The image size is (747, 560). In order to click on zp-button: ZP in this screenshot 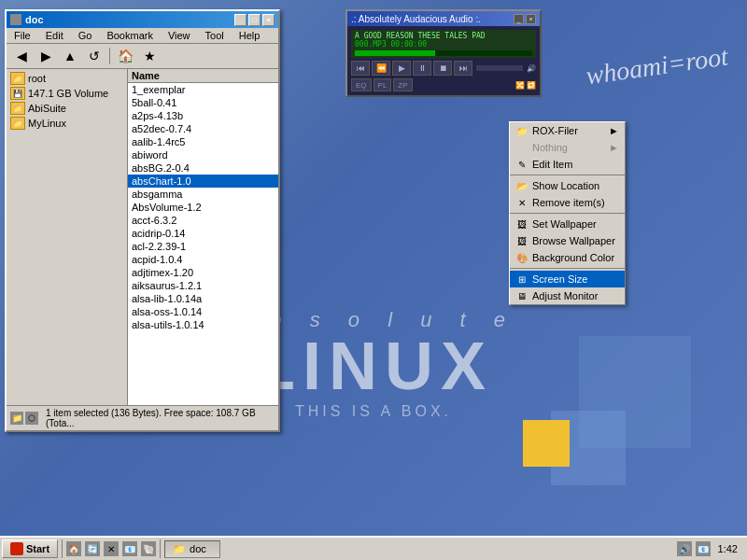, I will do `click(402, 85)`.